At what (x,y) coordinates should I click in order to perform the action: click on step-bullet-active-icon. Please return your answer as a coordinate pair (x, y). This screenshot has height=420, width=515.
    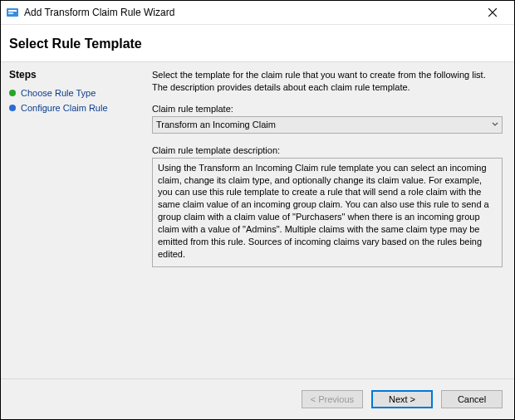
    Looking at the image, I should click on (12, 93).